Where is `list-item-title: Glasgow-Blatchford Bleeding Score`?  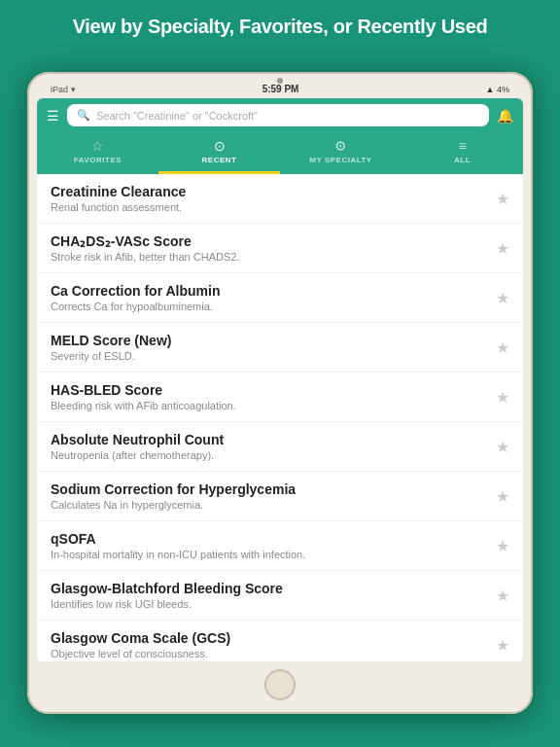
list-item-title: Glasgow-Blatchford Bleeding Score is located at coordinates (269, 588).